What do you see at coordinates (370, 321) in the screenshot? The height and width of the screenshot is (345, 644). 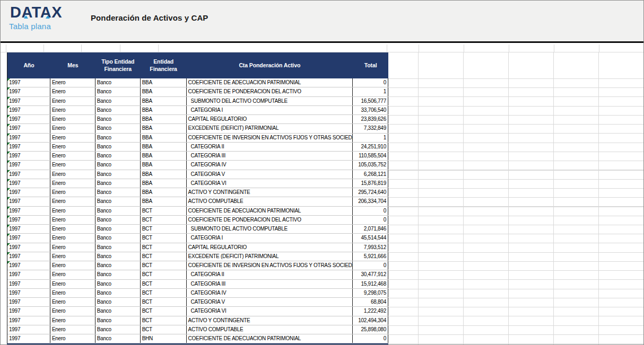 I see `cell-total: 102,494,304` at bounding box center [370, 321].